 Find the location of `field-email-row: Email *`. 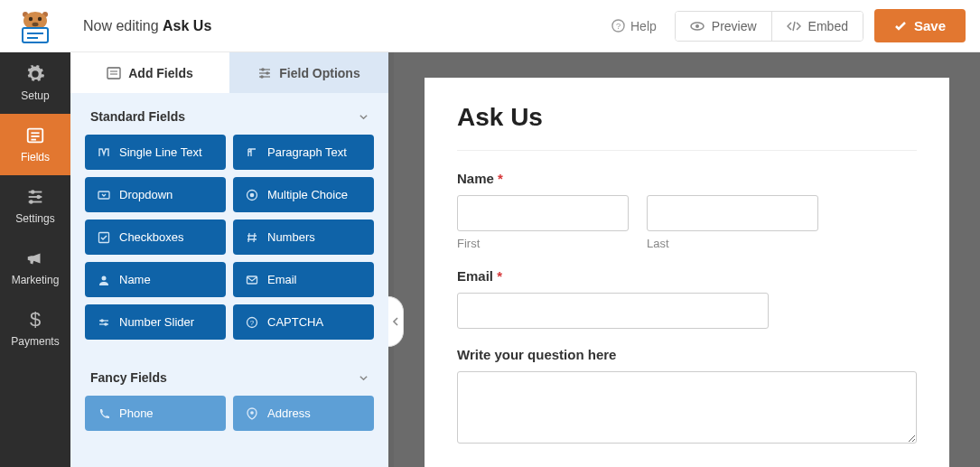

field-email-row: Email * is located at coordinates (686, 298).